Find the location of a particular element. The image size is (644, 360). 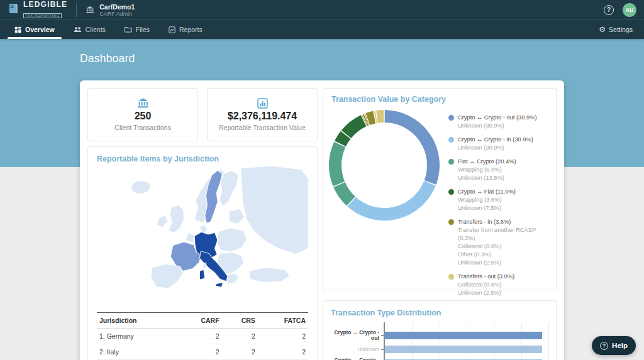

bar-chart-title: Transaction Type Distribution is located at coordinates (440, 313).